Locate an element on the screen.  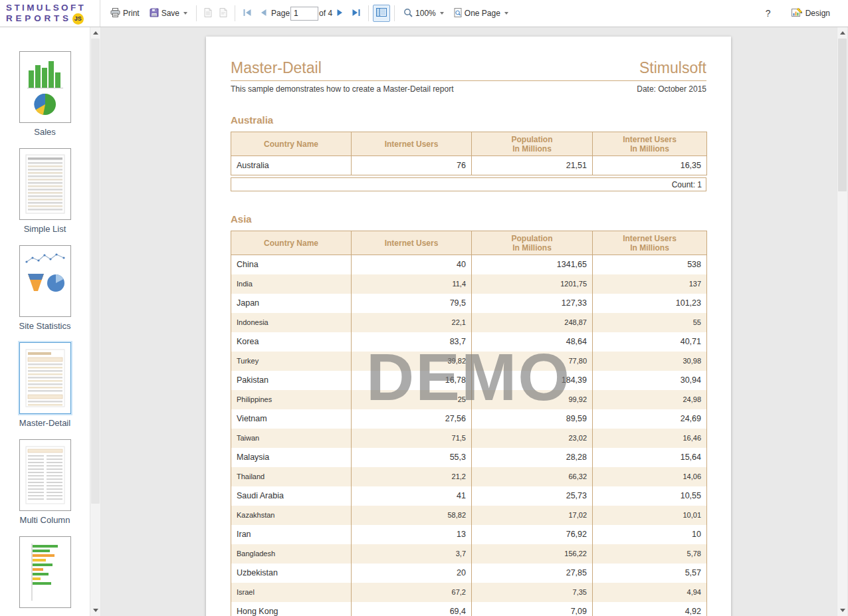
last-page-button is located at coordinates (356, 13).